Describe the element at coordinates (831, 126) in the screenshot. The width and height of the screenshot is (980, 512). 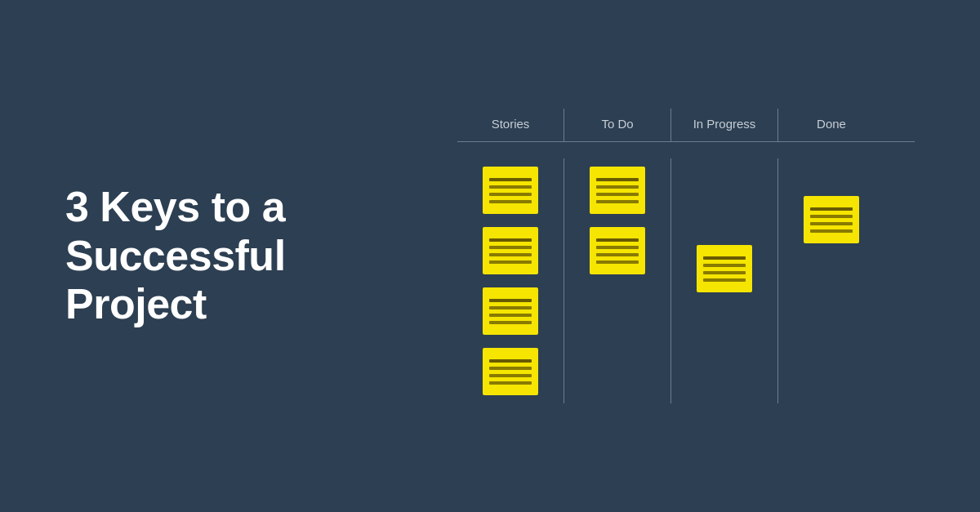
I see `col-header-done: Done` at that location.